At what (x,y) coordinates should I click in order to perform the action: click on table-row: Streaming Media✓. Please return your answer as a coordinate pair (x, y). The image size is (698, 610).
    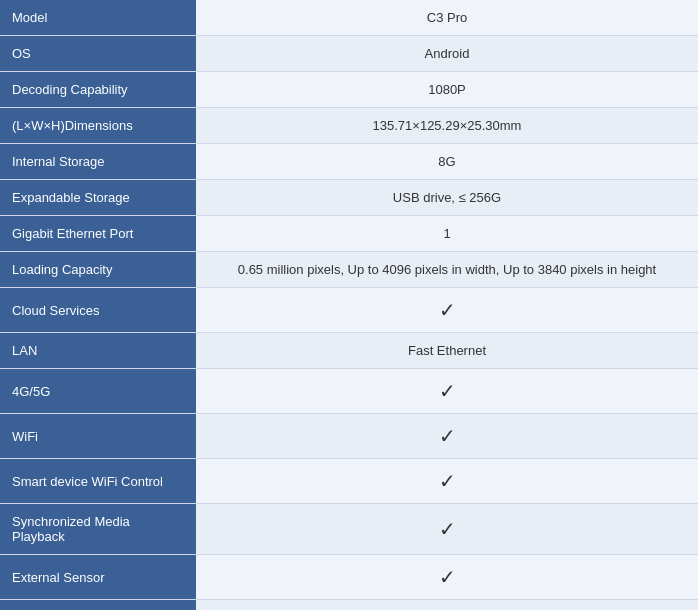
    Looking at the image, I should click on (349, 606).